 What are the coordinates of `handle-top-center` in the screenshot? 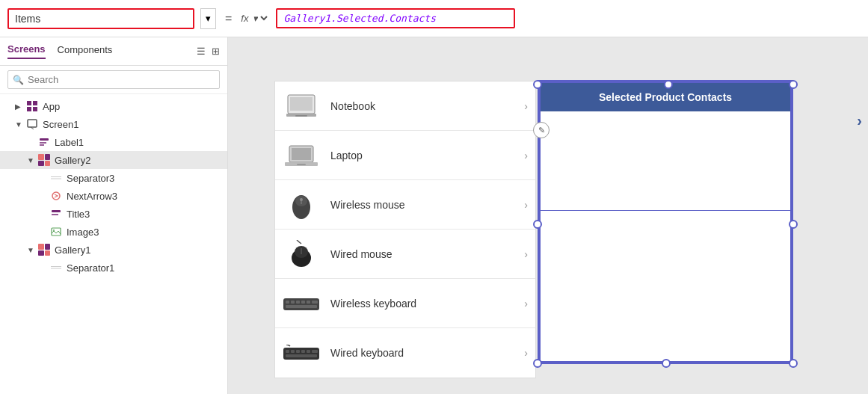 It's located at (668, 84).